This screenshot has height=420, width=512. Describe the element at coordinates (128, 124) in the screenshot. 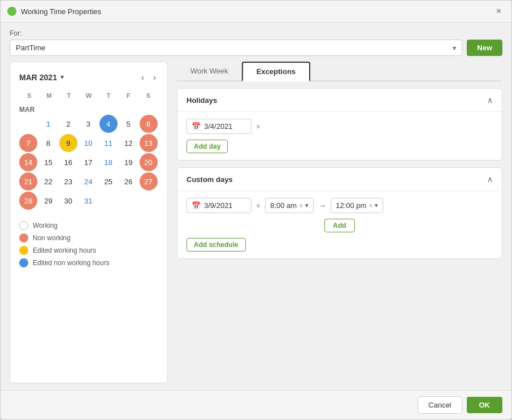

I see `day-5: 5` at that location.